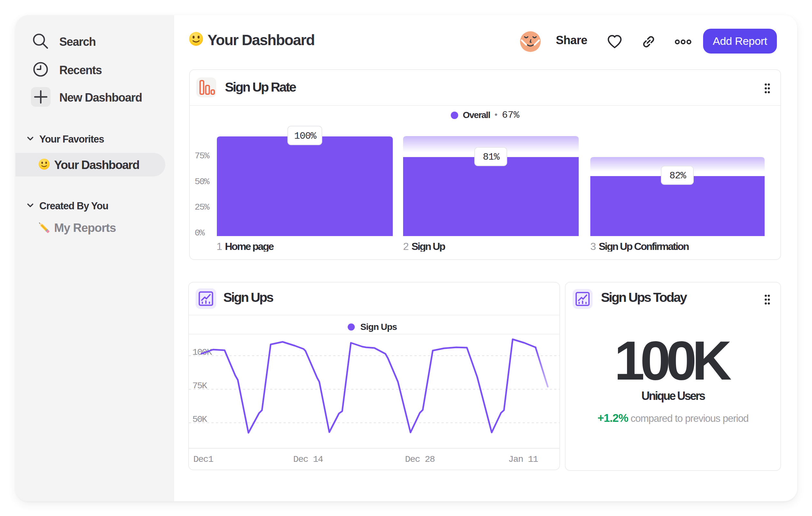 The height and width of the screenshot is (516, 812). I want to click on svg-text: Dec 14, so click(308, 459).